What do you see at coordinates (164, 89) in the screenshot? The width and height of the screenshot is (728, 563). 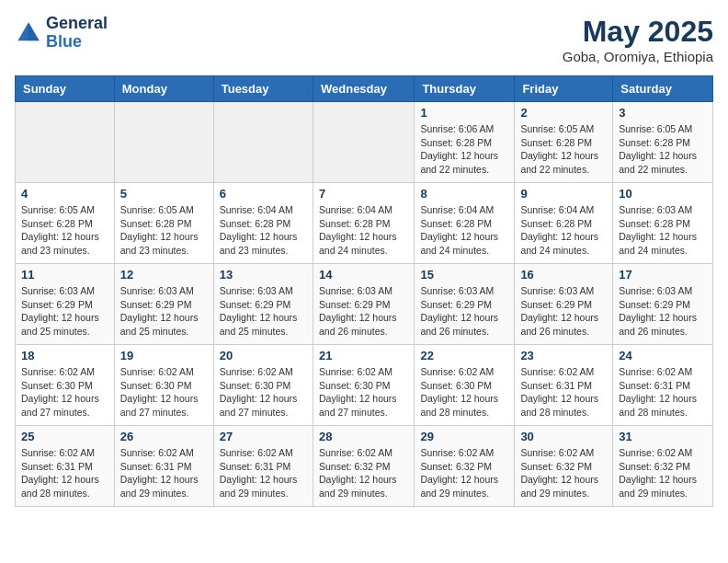 I see `header-monday: Monday` at bounding box center [164, 89].